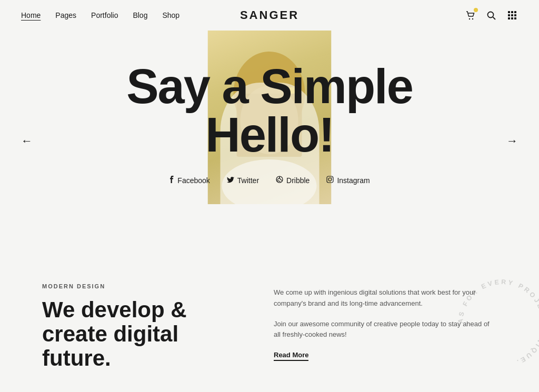 This screenshot has height=392, width=539. Describe the element at coordinates (353, 180) in the screenshot. I see `instagram-label: Instagram` at that location.